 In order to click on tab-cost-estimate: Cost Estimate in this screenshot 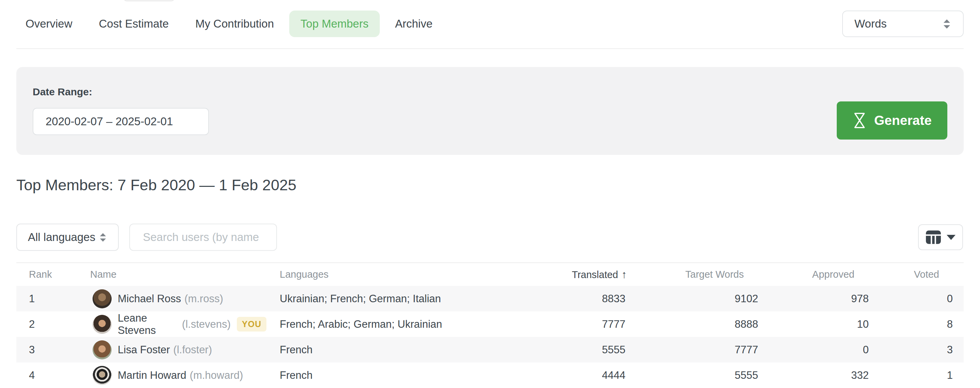, I will do `click(134, 24)`.